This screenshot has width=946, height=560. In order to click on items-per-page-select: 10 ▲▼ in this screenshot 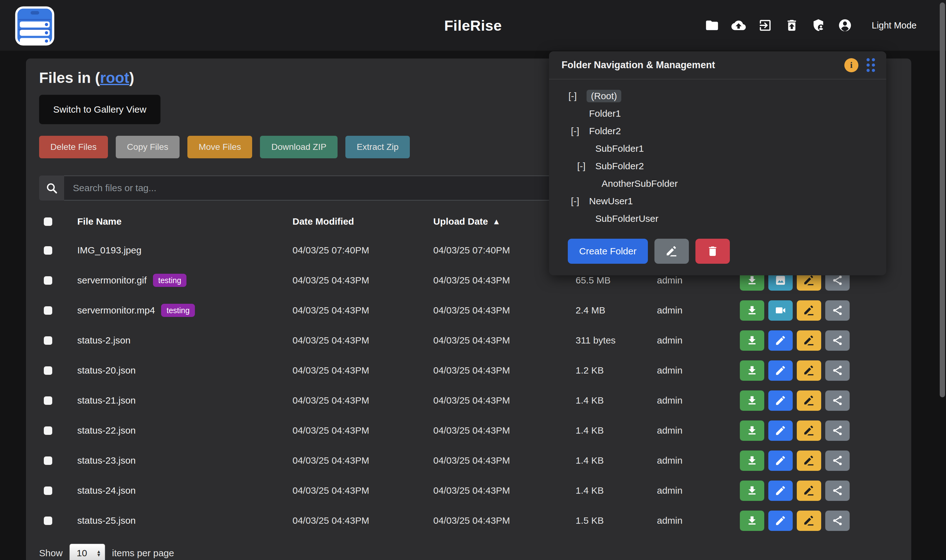, I will do `click(88, 552)`.